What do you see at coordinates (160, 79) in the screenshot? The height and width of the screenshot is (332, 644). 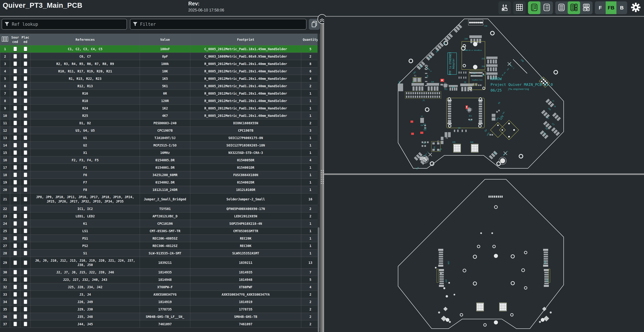 I see `bom-row: 5 R1, R15, R22, R23 1K5 R_0805_2012Metri…` at bounding box center [160, 79].